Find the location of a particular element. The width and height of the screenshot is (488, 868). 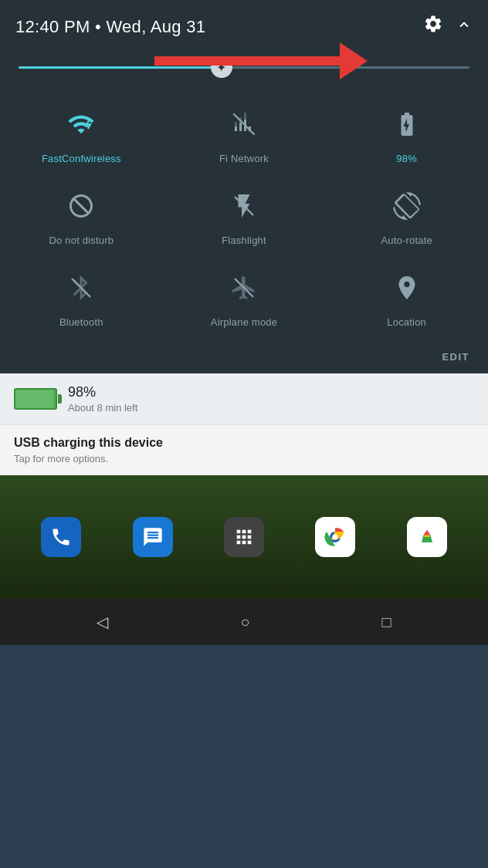

battery-detail: About 8 min left is located at coordinates (103, 407).